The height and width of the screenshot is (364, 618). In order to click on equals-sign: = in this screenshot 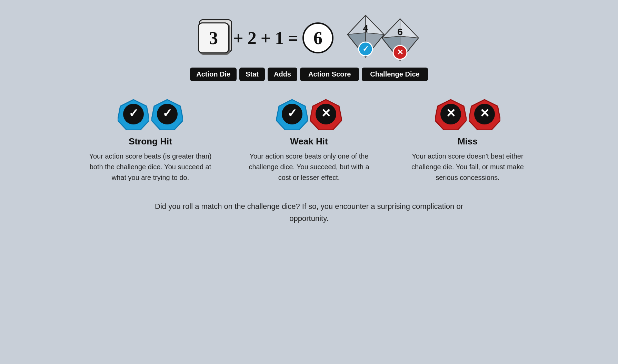, I will do `click(293, 38)`.